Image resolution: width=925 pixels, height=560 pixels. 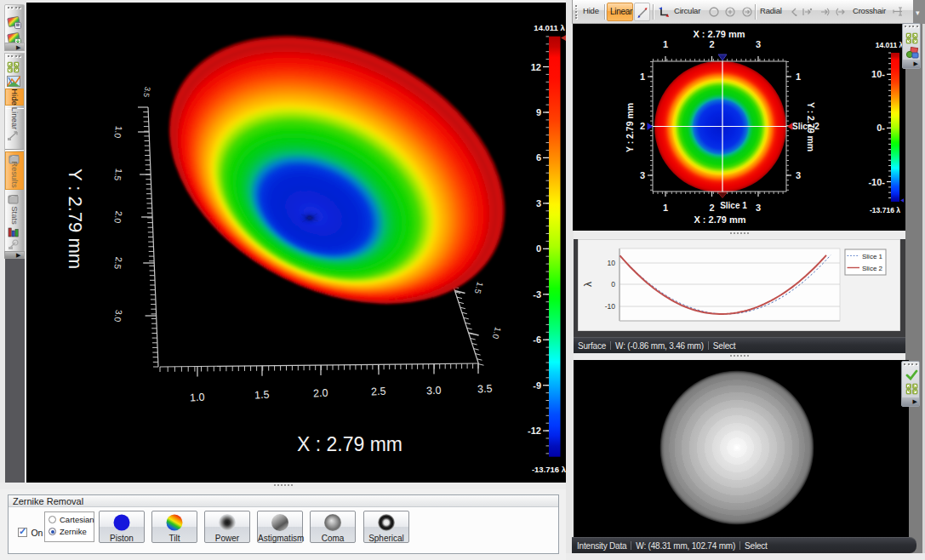 What do you see at coordinates (539, 157) in the screenshot?
I see `svg-text: 6` at bounding box center [539, 157].